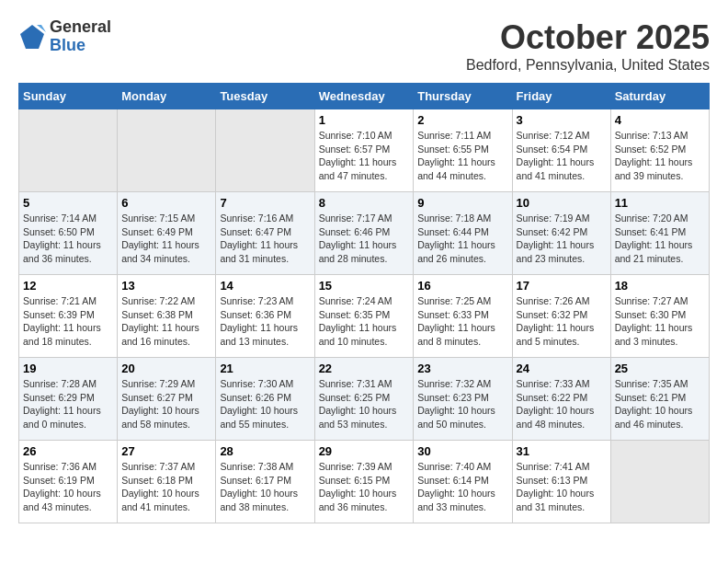  Describe the element at coordinates (265, 405) in the screenshot. I see `day-info: Sunrise: 7:30 AM Sunset: 6:26 PM Dayligh…` at that location.